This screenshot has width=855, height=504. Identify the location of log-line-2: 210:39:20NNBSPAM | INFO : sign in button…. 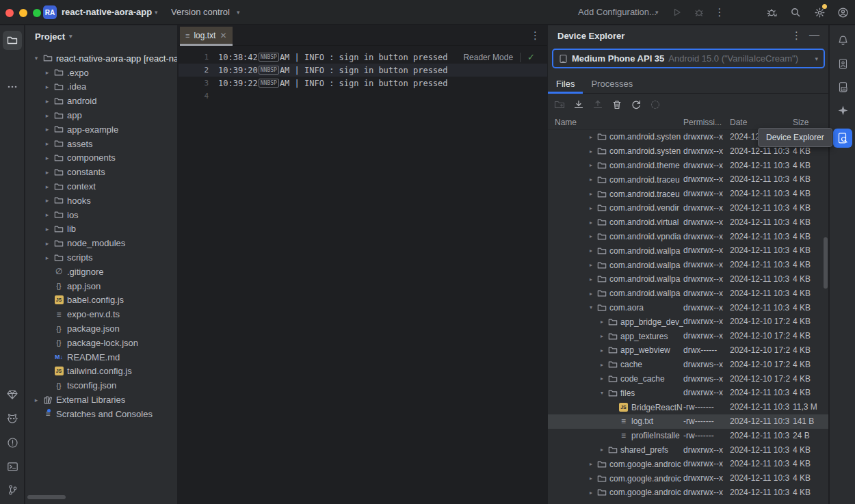
(363, 70).